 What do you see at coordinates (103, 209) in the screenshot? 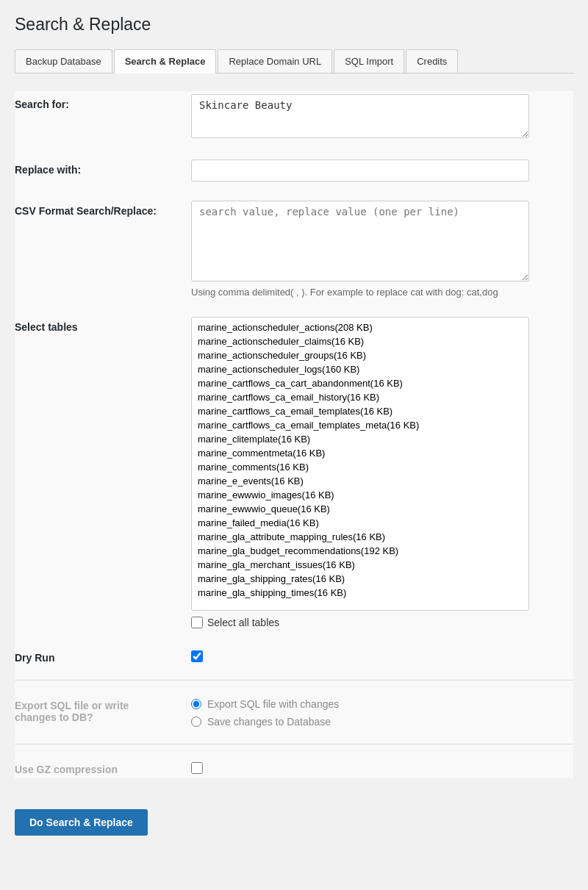
I see `csv-label: CSV Format Search/Replace:` at bounding box center [103, 209].